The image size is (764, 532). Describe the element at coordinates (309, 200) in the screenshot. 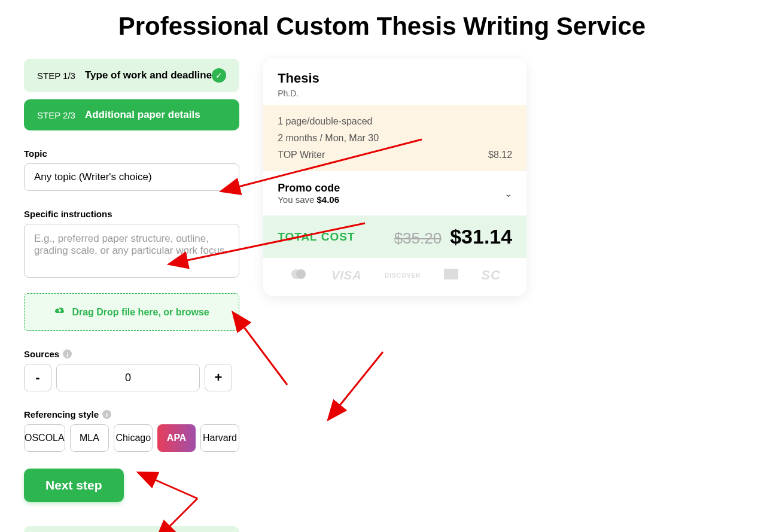

I see `promo-save: You save $4.06` at that location.